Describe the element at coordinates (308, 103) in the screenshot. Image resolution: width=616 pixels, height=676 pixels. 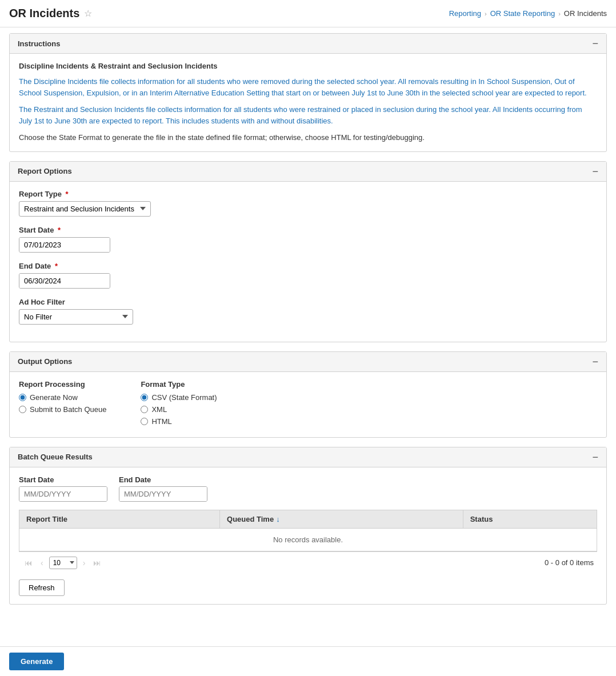
I see `instructions-body: Discipline Incidents & Restraint and Sec…` at that location.